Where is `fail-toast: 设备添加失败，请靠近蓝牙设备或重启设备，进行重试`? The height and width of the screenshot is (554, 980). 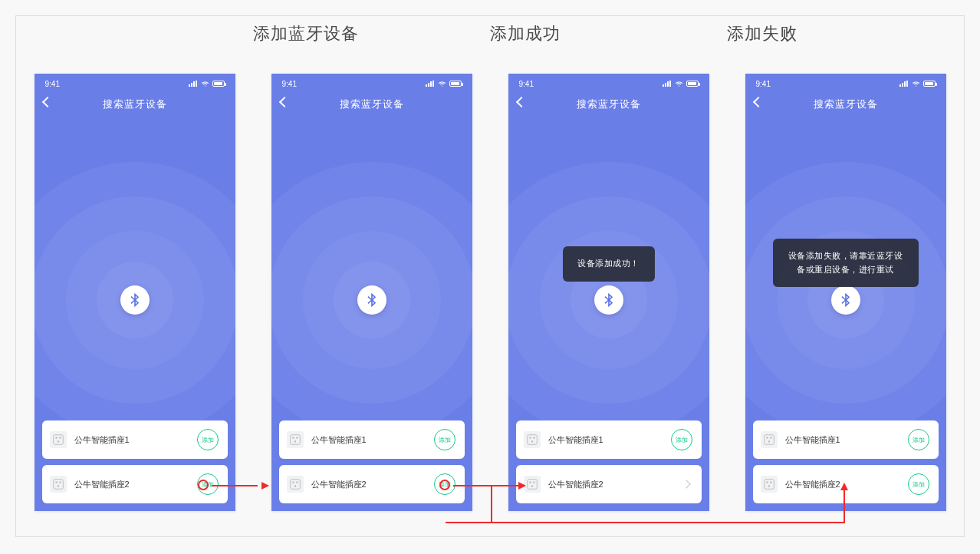
fail-toast: 设备添加失败，请靠近蓝牙设备或重启设备，进行重试 is located at coordinates (846, 262).